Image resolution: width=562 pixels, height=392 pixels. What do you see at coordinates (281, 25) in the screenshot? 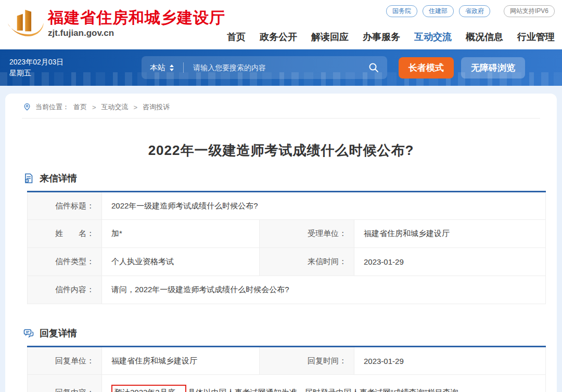
I see `site-header: 福建省住房和城乡建设厅 zjt.fujian.gov.cn 国务院 住建部 省政…` at bounding box center [281, 25].